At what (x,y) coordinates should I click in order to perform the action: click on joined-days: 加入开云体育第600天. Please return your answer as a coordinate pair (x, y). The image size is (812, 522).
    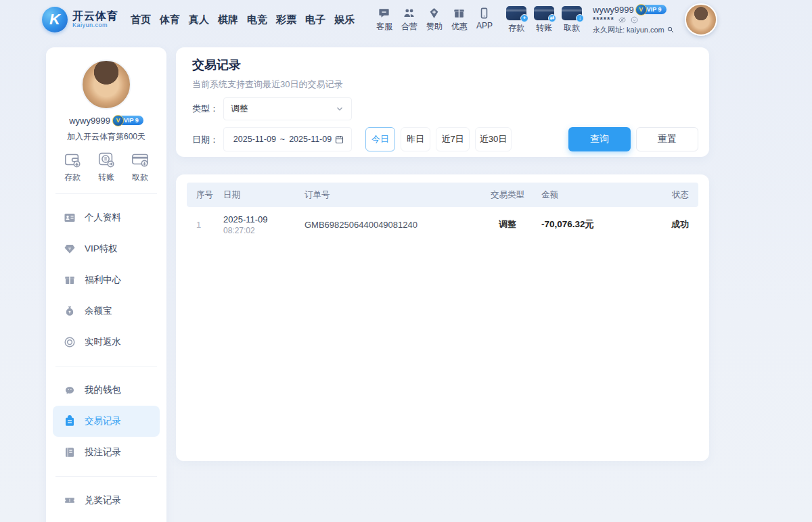
    Looking at the image, I should click on (106, 137).